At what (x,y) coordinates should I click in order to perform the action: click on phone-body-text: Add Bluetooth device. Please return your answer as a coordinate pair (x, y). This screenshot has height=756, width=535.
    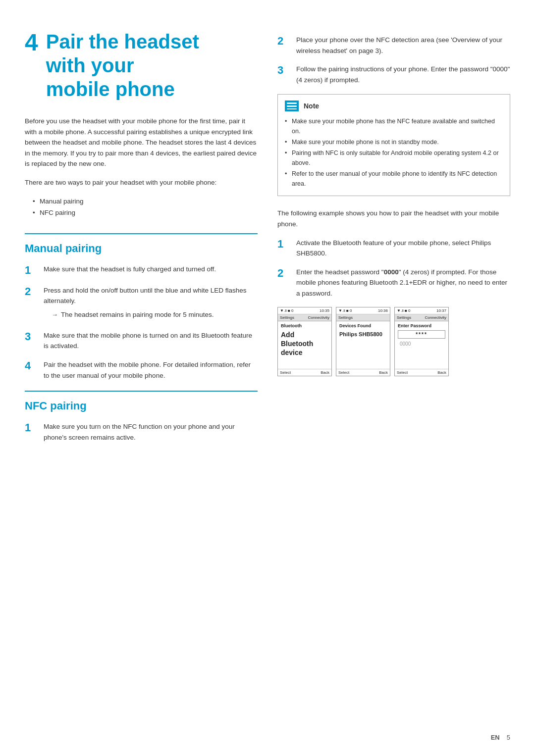
    Looking at the image, I should click on (305, 344).